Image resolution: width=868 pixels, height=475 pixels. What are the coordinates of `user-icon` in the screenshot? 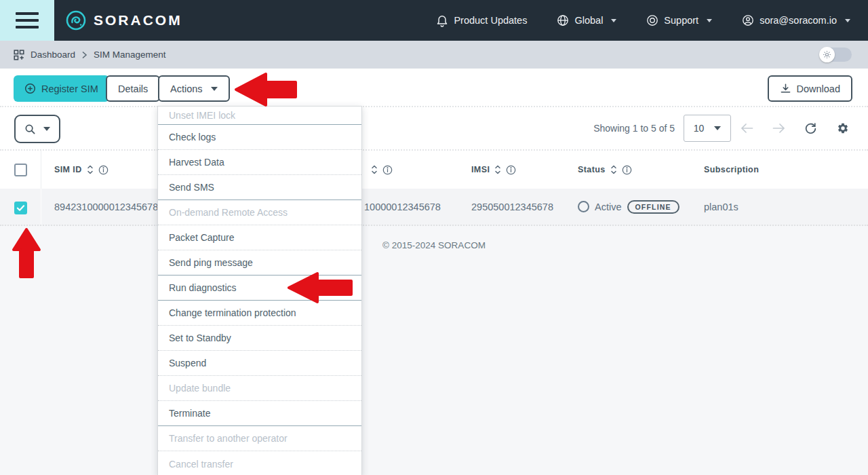 It's located at (748, 20).